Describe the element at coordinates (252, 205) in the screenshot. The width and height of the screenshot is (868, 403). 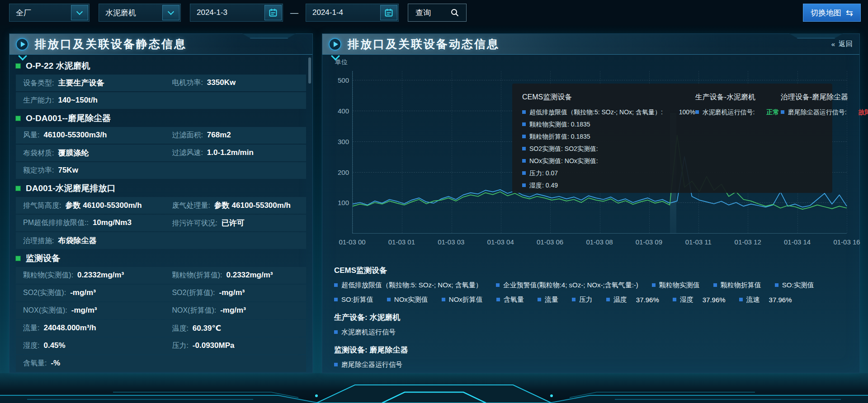
I see `field-value: 参数 46100-55300m/h` at that location.